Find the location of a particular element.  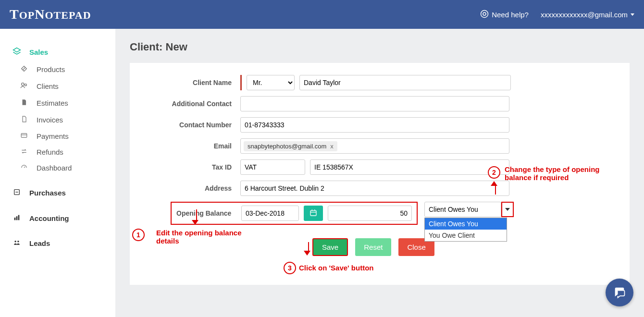

tax-id-type-input is located at coordinates (273, 167).